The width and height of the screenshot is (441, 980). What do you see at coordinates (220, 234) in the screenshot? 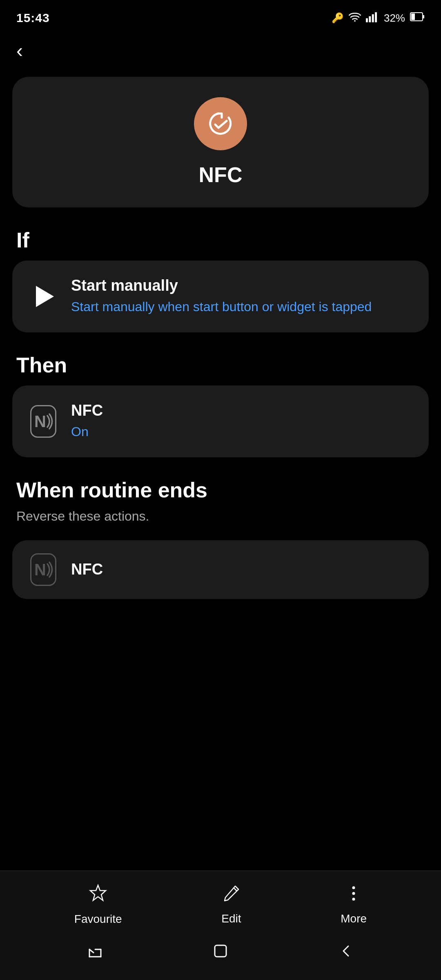
I see `if-section-label: If` at bounding box center [220, 234].